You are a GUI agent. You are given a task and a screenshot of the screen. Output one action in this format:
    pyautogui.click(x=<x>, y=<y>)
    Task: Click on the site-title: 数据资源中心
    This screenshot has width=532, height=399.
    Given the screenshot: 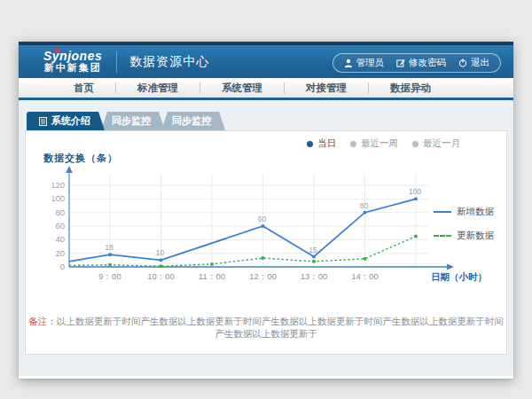 What is the action you would take?
    pyautogui.click(x=169, y=62)
    